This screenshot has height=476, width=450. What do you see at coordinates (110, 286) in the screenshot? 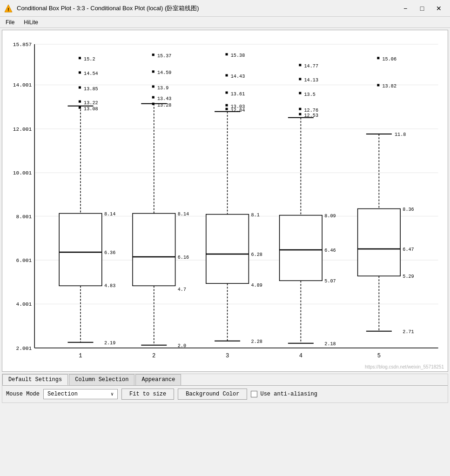
I see `q1-label: 4.83` at bounding box center [110, 286].